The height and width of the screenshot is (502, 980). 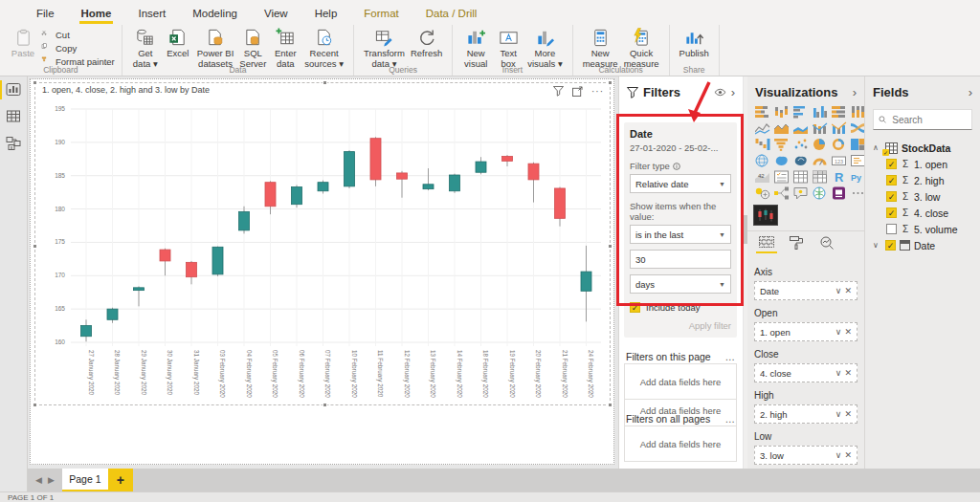 I want to click on field-1-open: Σ 1. open, so click(x=923, y=164).